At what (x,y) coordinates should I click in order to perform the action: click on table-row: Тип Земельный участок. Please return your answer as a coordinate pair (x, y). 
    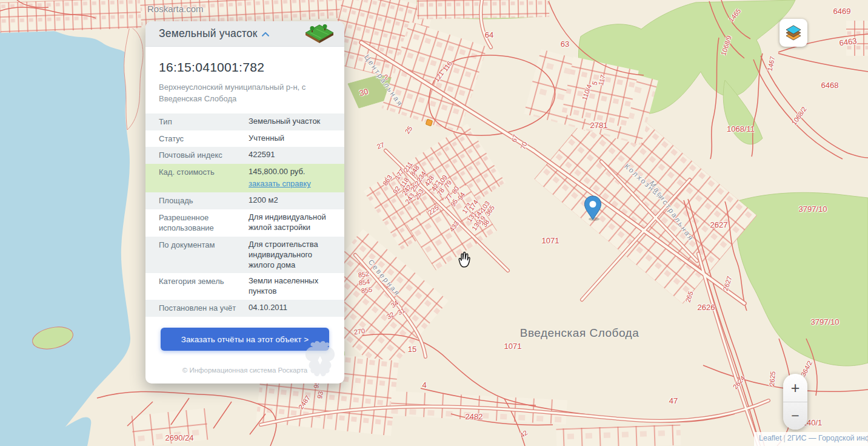
    Looking at the image, I should click on (245, 122).